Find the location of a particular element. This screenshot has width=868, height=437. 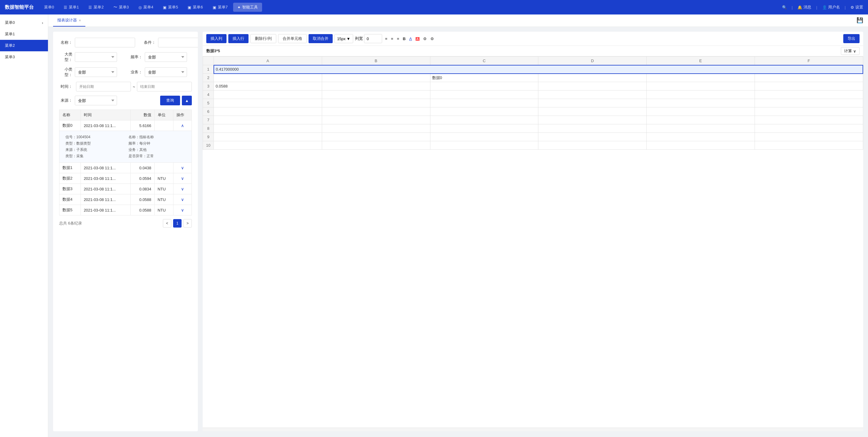

query-button: 查询 is located at coordinates (170, 100).